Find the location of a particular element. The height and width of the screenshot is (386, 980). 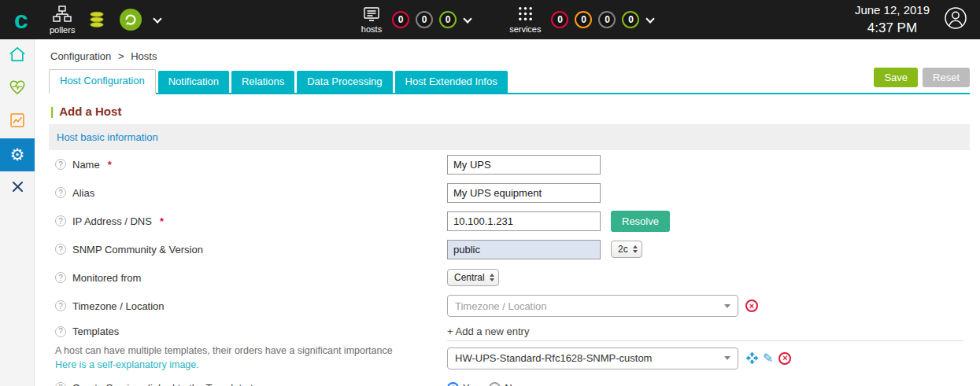

name-label: Name is located at coordinates (87, 165).